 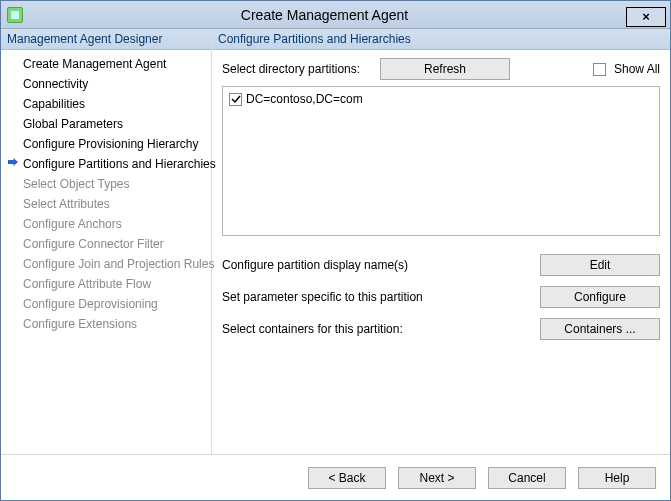 What do you see at coordinates (80, 324) in the screenshot?
I see `sidebar-item-label: Configure Extensions` at bounding box center [80, 324].